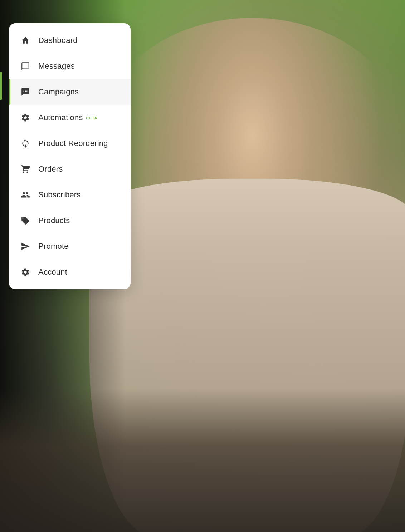 This screenshot has height=532, width=405. What do you see at coordinates (25, 92) in the screenshot?
I see `campaigns-icon` at bounding box center [25, 92].